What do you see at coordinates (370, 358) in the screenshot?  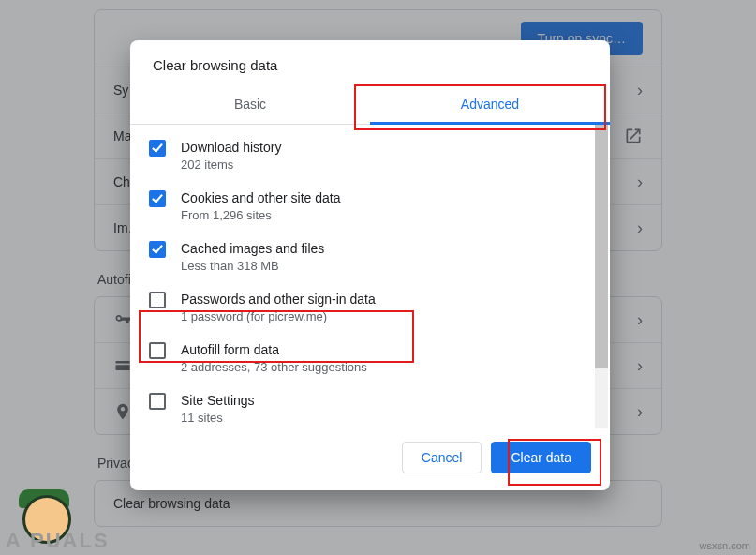 I see `list-item: Autofill form data2 addresses, 73 other …` at bounding box center [370, 358].